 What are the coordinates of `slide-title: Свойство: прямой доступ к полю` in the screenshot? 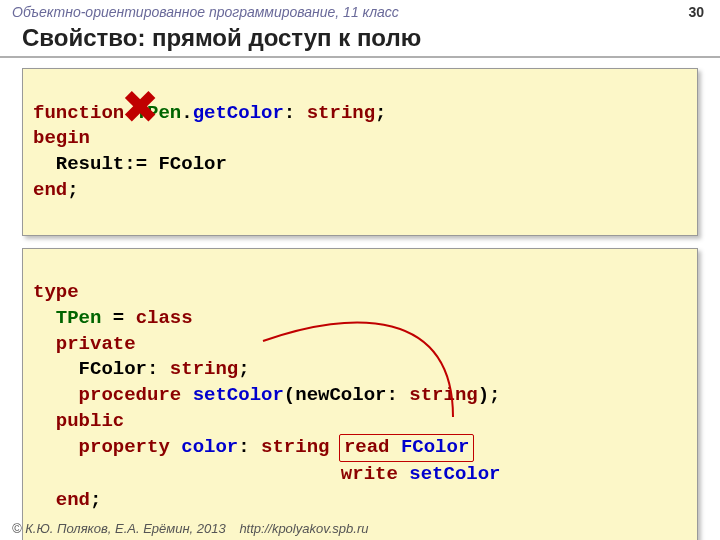 It's located at (360, 40).